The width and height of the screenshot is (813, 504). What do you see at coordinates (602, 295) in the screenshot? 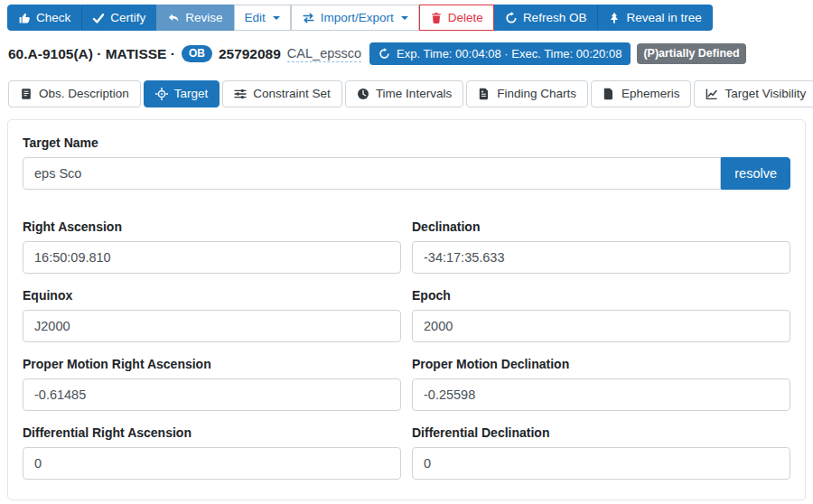
I see `epoch-label: Epoch` at bounding box center [602, 295].